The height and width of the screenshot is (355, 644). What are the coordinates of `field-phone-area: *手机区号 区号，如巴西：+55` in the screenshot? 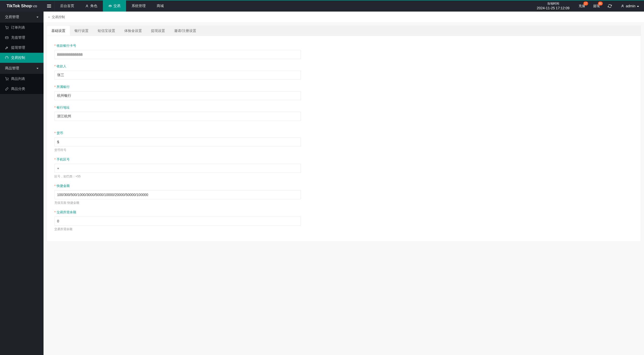 It's located at (178, 168).